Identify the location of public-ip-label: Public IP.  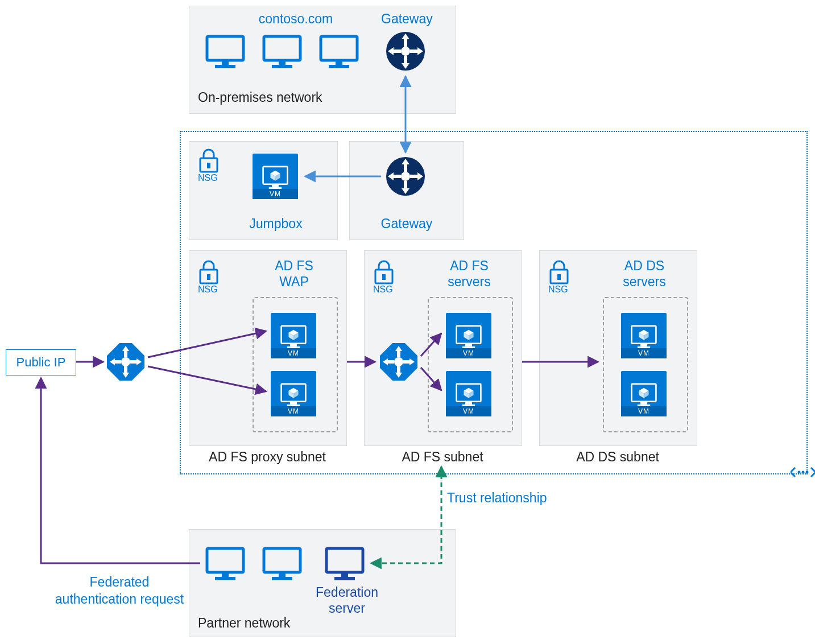
(41, 362).